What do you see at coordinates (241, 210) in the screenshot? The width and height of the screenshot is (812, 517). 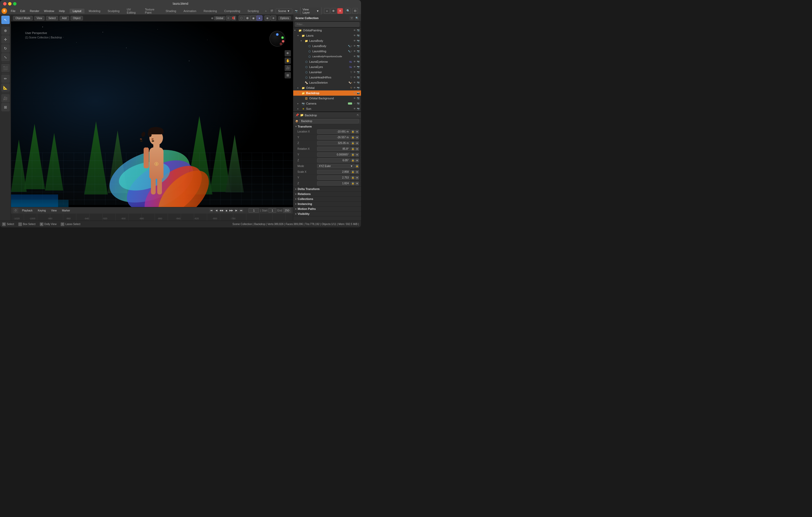 I see `jump-end-button: ⏭` at bounding box center [241, 210].